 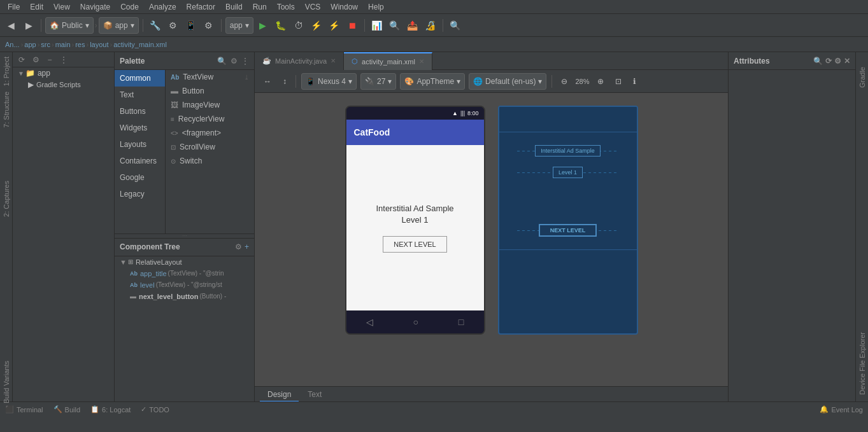 I want to click on zoom-fit-btn: ⊡, so click(x=618, y=81).